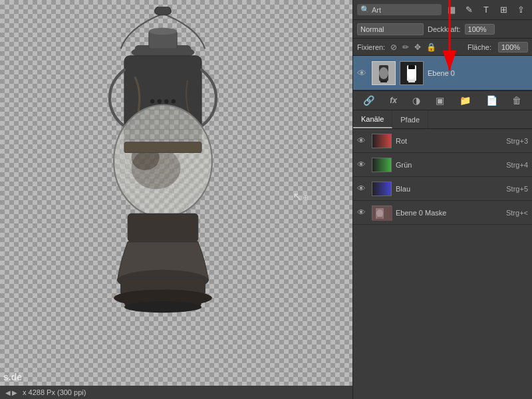 The width and height of the screenshot is (532, 399). What do you see at coordinates (486, 10) in the screenshot?
I see `text-icon-btn: T` at bounding box center [486, 10].